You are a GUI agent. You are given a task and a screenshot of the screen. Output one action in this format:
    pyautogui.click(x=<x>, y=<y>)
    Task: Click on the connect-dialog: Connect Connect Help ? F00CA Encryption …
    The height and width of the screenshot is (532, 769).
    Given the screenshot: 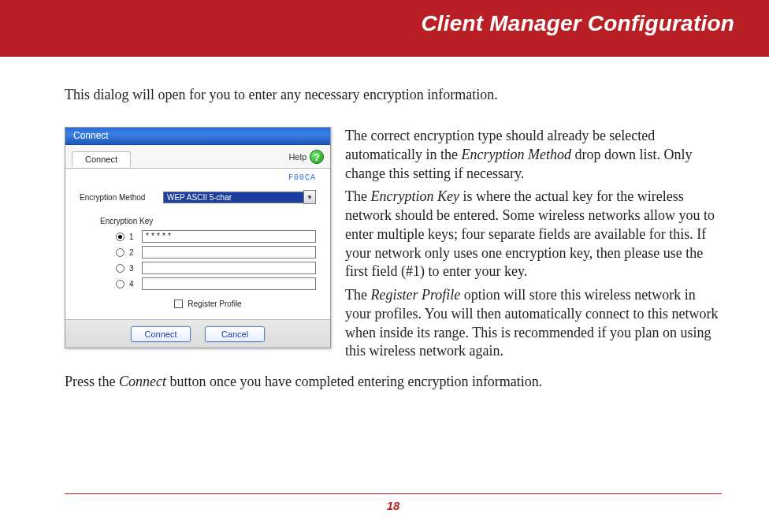 What is the action you would take?
    pyautogui.click(x=198, y=238)
    